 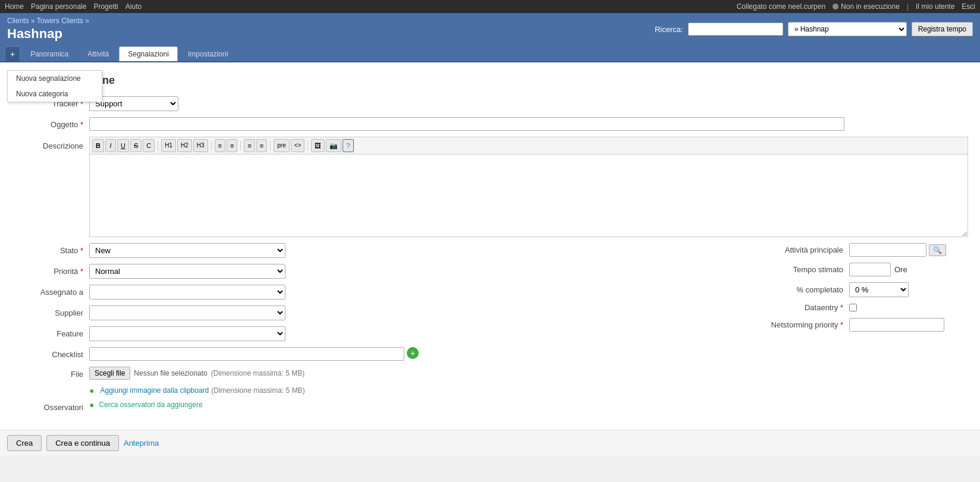 What do you see at coordinates (33, 21) in the screenshot?
I see `breadcrumb-sep1: »` at bounding box center [33, 21].